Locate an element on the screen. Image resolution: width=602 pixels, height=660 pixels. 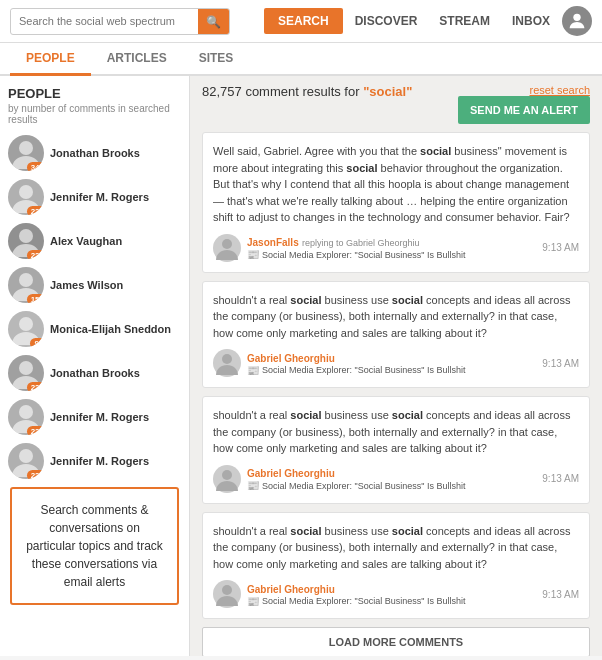
count-label: comment results for is located at coordinates (304, 92).